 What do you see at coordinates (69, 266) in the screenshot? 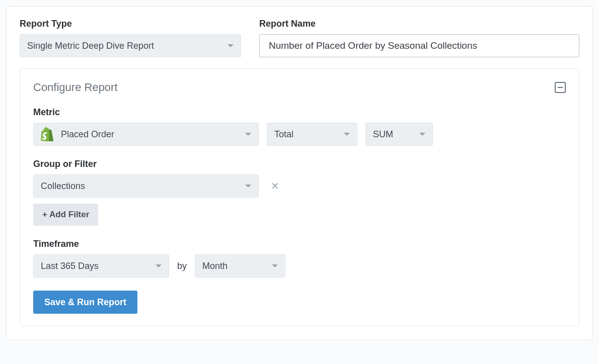
I see `timeframe-range-value: Last 365 Days` at bounding box center [69, 266].